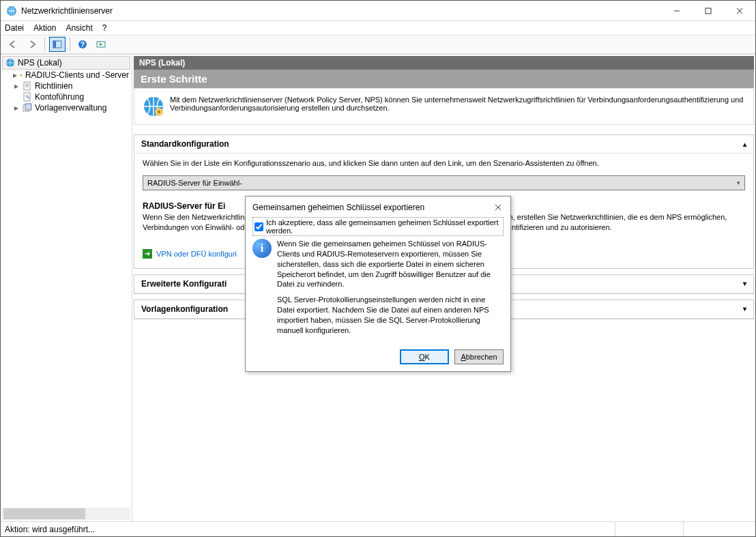  What do you see at coordinates (32, 44) in the screenshot?
I see `forward-button` at bounding box center [32, 44].